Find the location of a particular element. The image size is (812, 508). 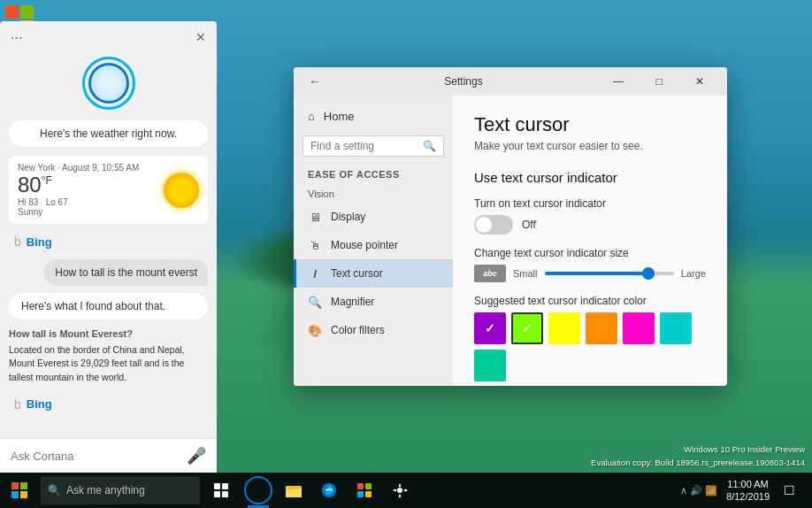

cortana-logo is located at coordinates (108, 83).